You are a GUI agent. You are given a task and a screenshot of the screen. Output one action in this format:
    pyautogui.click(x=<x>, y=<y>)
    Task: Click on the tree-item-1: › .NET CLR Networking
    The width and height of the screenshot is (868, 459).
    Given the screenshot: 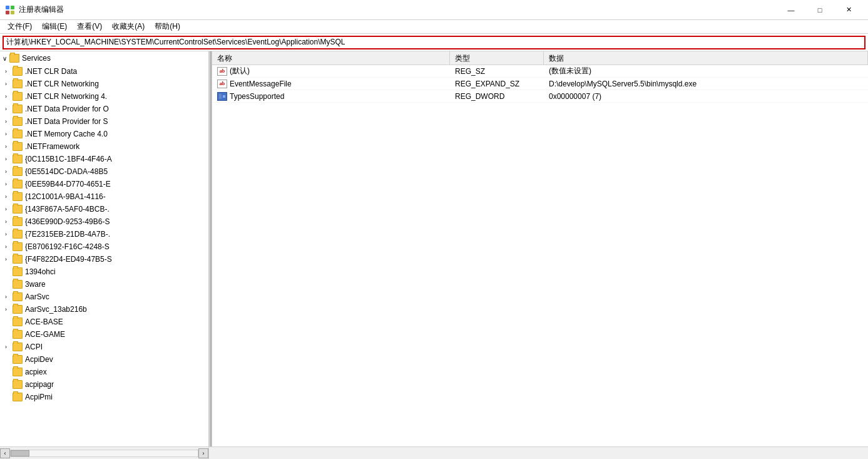 What is the action you would take?
    pyautogui.click(x=104, y=84)
    